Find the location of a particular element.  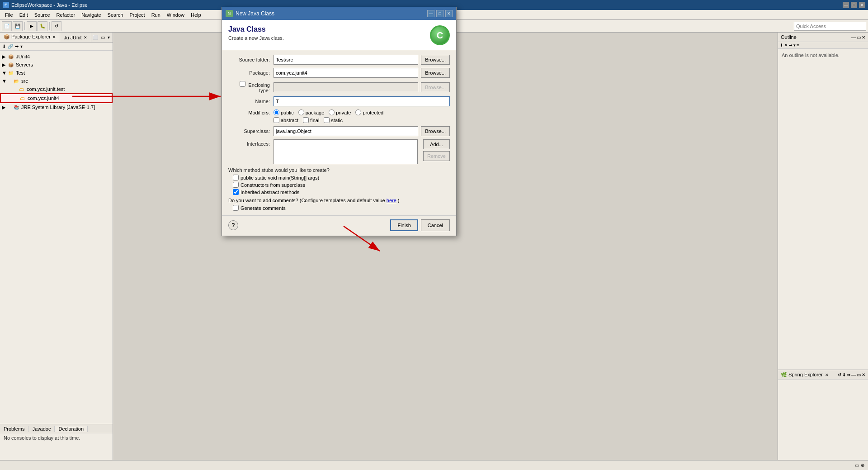

interfaces-add-btn: Add... is located at coordinates (437, 144).